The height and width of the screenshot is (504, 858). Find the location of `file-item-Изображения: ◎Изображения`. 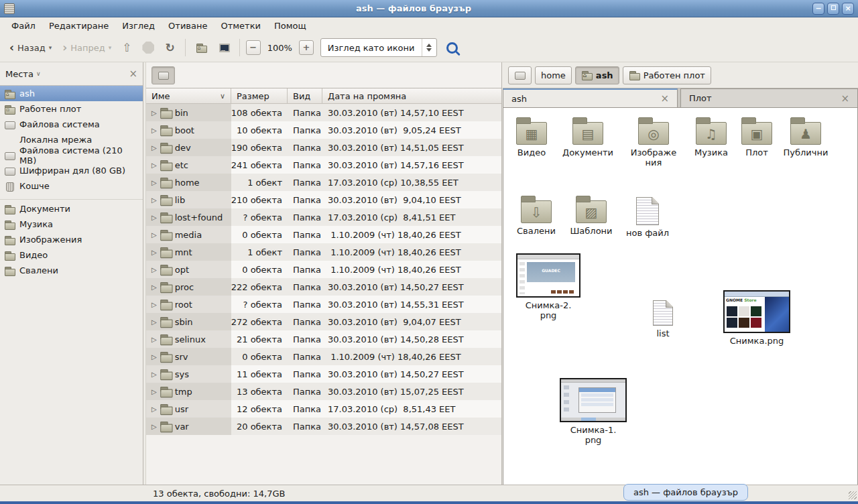

file-item-Изображения: ◎Изображения is located at coordinates (654, 142).